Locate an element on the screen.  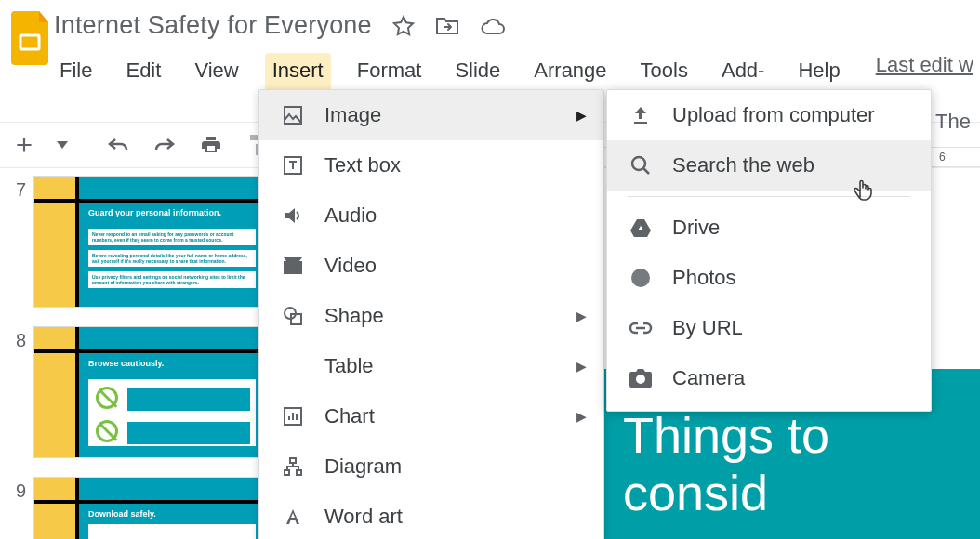
slide-thumbnail-9: Download safely. is located at coordinates (151, 507).